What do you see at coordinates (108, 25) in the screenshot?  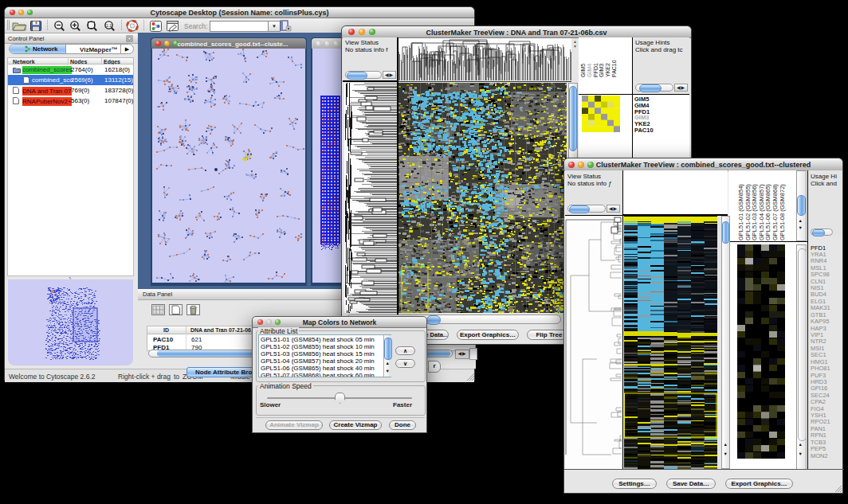 I see `svg-text: 1:1` at bounding box center [108, 25].